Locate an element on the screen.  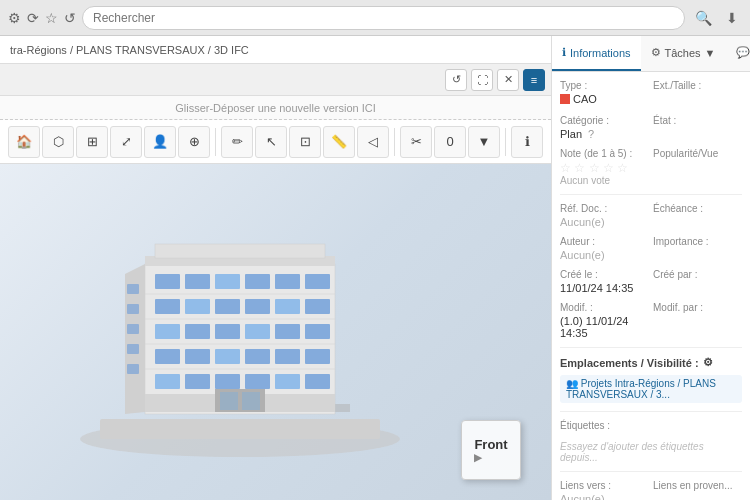
echeance-col: Échéance : is located at coordinates (698, 216).